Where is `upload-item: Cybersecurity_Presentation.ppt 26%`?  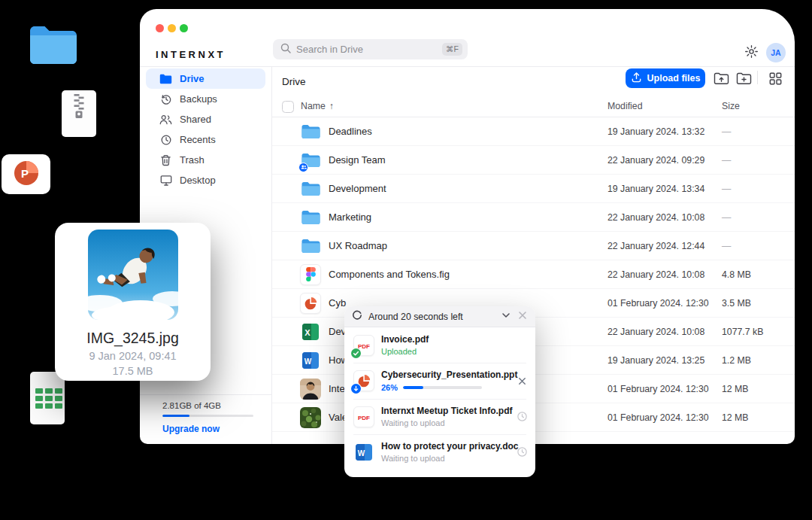
upload-item: Cybersecurity_Presentation.ppt 26% is located at coordinates (440, 381).